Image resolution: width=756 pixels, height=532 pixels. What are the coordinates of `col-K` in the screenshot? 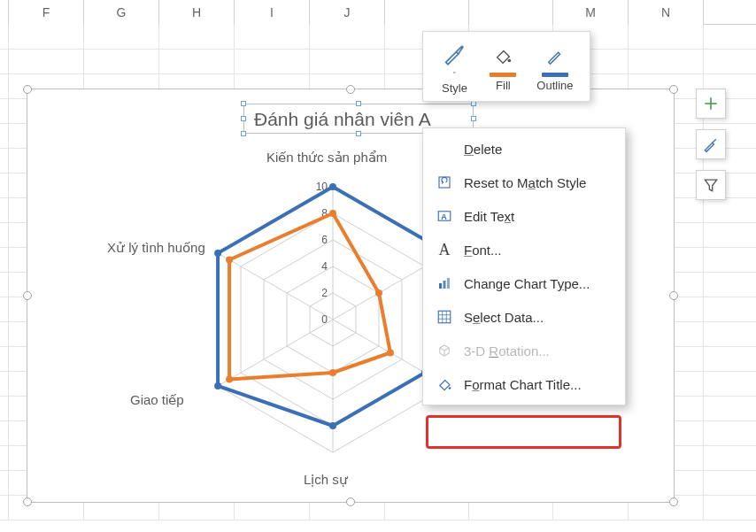 It's located at (427, 12).